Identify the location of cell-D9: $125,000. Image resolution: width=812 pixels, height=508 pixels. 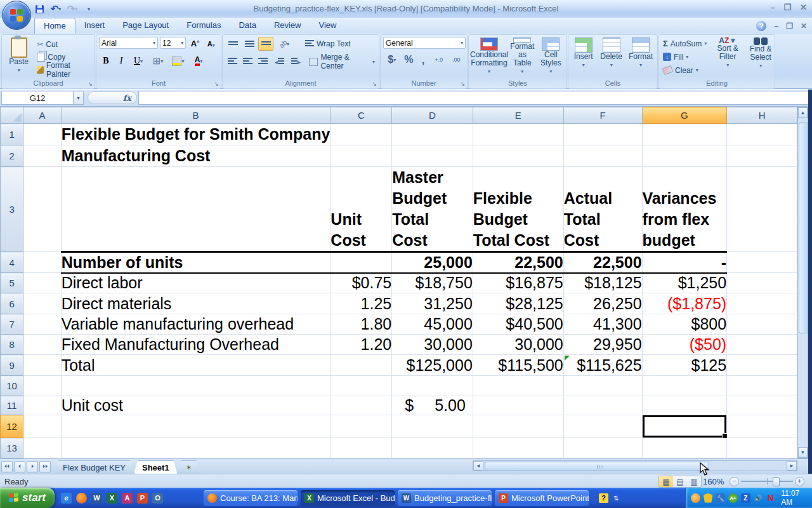
(433, 366).